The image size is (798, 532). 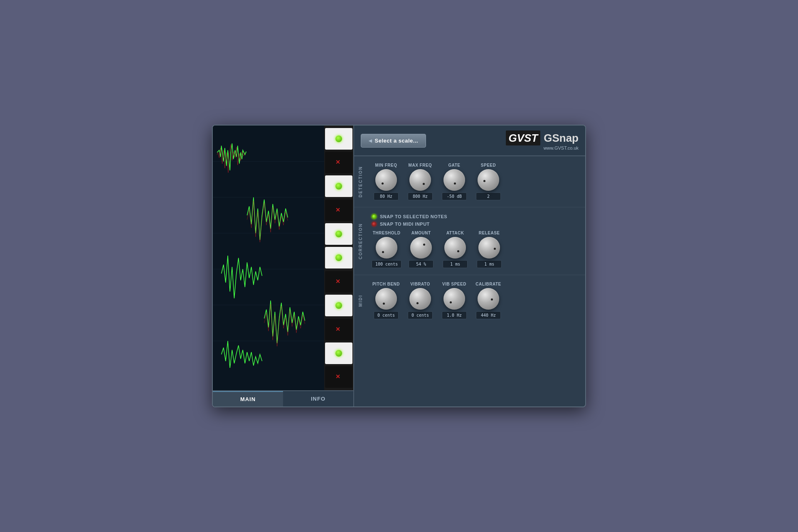 I want to click on tab-info: Info, so click(x=318, y=399).